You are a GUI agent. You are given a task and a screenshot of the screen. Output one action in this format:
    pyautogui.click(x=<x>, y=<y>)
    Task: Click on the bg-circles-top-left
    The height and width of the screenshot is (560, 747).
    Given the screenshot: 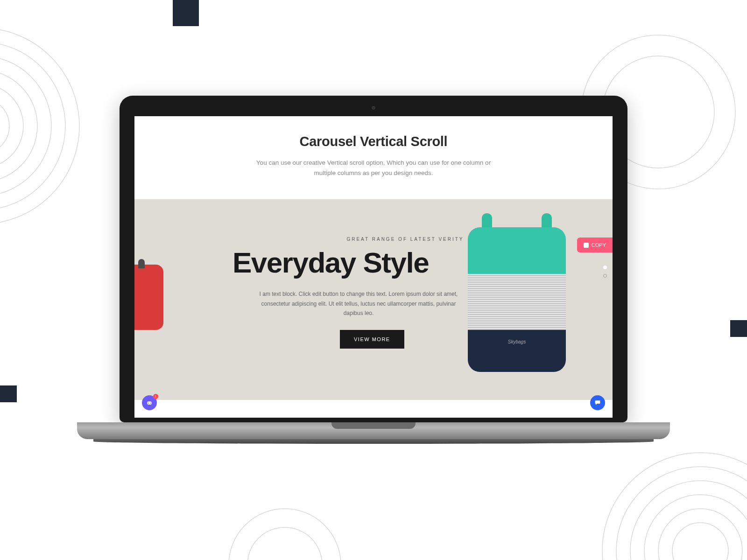 What is the action you would take?
    pyautogui.click(x=65, y=126)
    